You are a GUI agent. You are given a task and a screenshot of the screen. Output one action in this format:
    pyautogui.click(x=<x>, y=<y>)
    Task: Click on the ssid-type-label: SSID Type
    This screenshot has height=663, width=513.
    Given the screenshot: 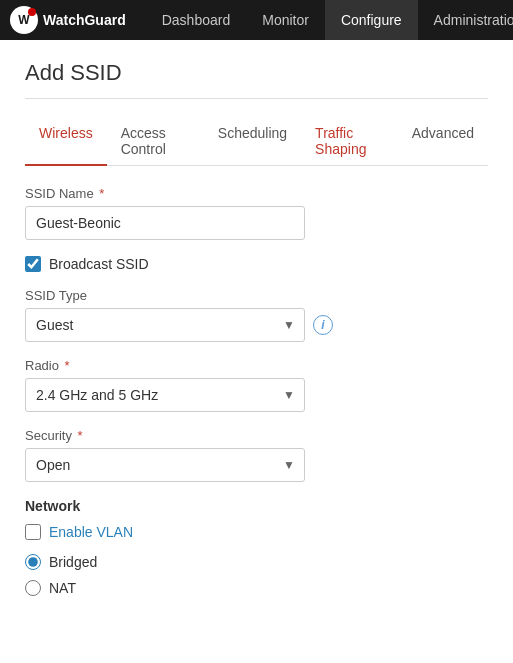 What is the action you would take?
    pyautogui.click(x=256, y=296)
    